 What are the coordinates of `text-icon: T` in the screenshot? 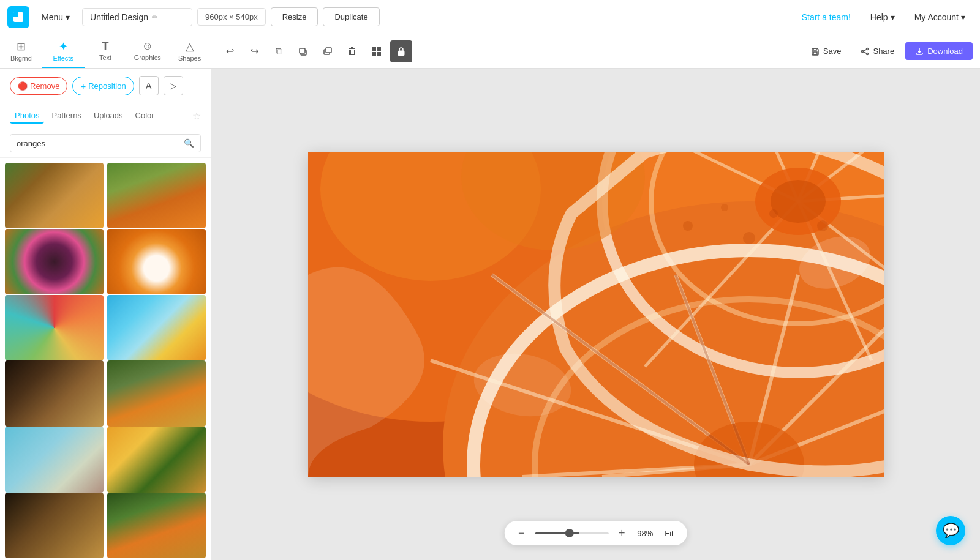 It's located at (105, 47).